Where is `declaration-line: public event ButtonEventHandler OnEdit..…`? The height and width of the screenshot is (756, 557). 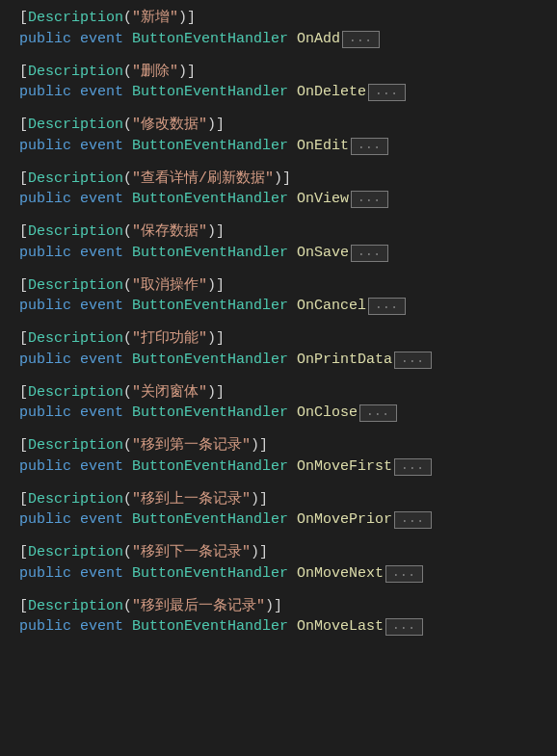 declaration-line: public event ButtonEventHandler OnEdit..… is located at coordinates (288, 146).